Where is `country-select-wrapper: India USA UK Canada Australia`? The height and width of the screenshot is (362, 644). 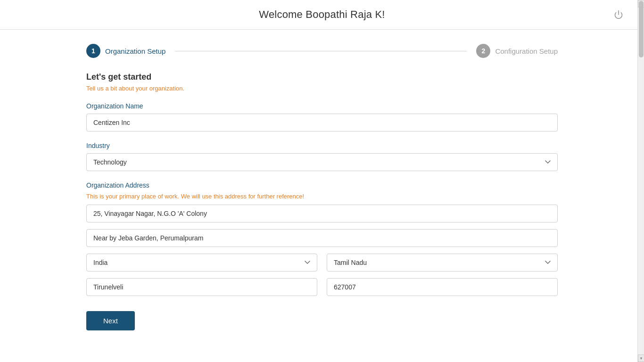 country-select-wrapper: India USA UK Canada Australia is located at coordinates (202, 263).